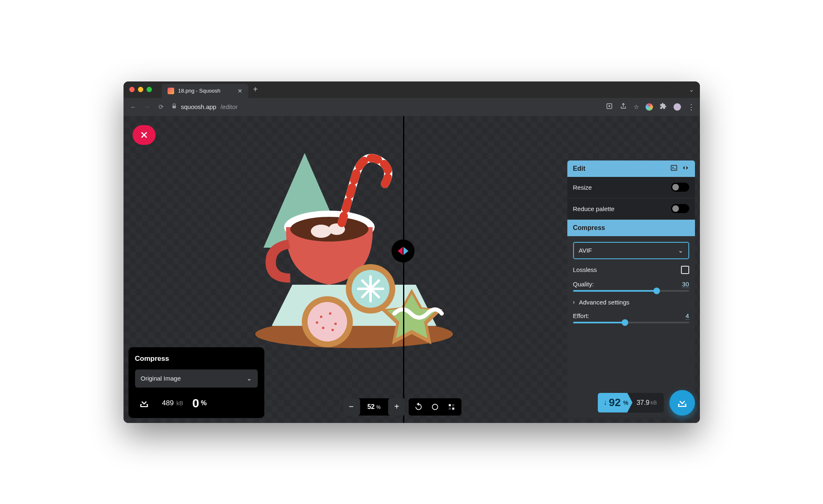 The width and height of the screenshot is (823, 504). I want to click on output-size: 37.9 kB, so click(646, 403).